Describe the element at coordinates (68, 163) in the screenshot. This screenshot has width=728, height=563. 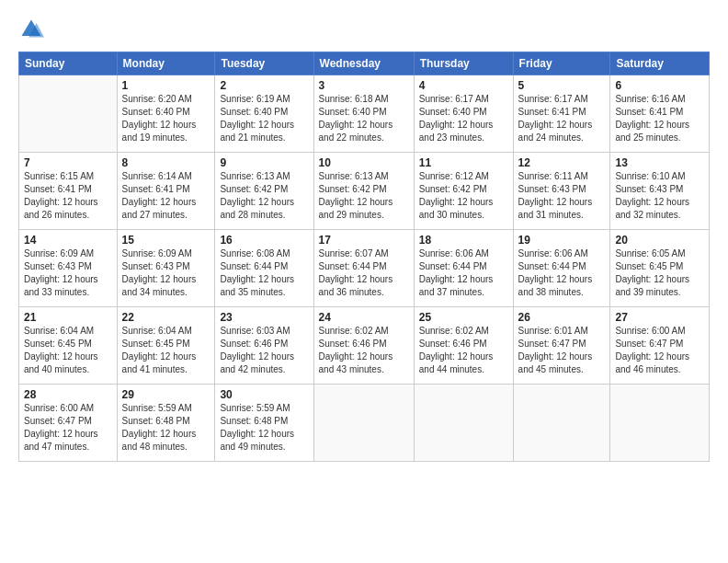
I see `day-number: 7` at that location.